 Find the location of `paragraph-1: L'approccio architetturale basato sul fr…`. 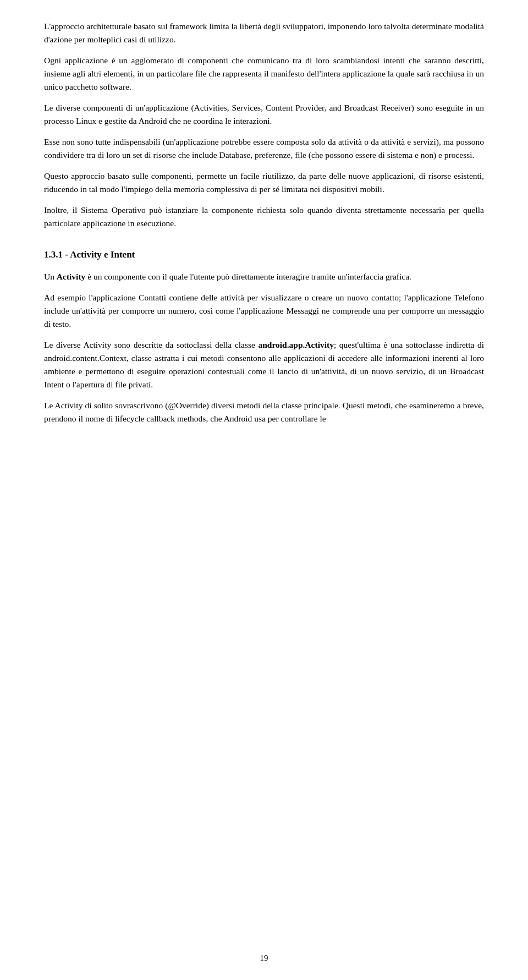

paragraph-1: L'approccio architetturale basato sul fr… is located at coordinates (264, 33).